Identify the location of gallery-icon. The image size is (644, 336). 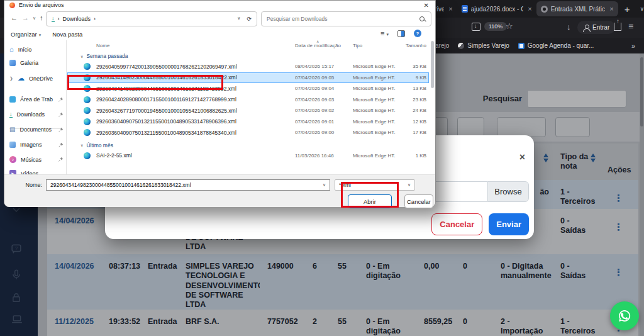
(13, 63).